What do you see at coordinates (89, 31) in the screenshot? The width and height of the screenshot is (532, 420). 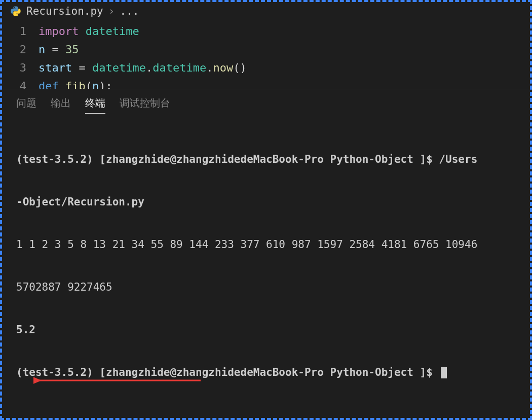 I see `code-line: import datetime` at bounding box center [89, 31].